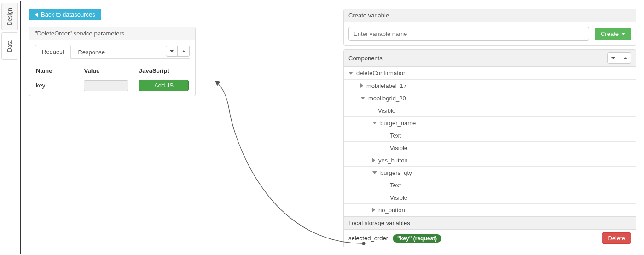 This screenshot has width=644, height=255. What do you see at coordinates (616, 238) in the screenshot?
I see `delete-button: Delete` at bounding box center [616, 238].